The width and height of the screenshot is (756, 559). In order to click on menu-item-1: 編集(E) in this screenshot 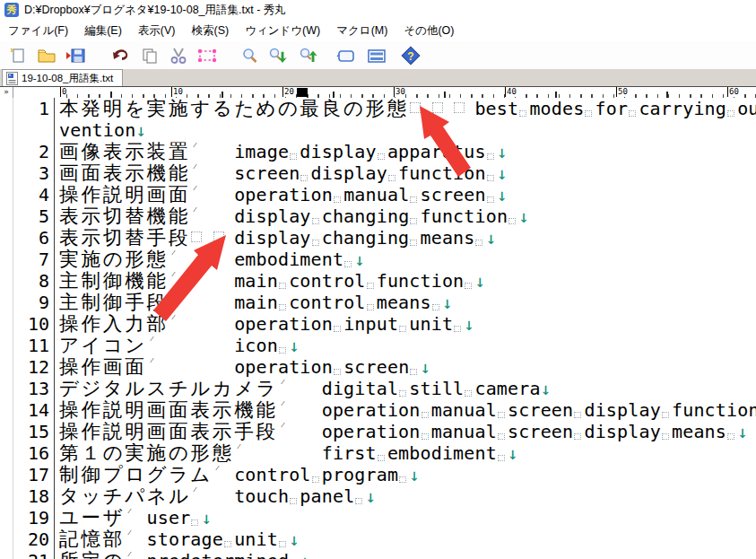, I will do `click(103, 31)`.